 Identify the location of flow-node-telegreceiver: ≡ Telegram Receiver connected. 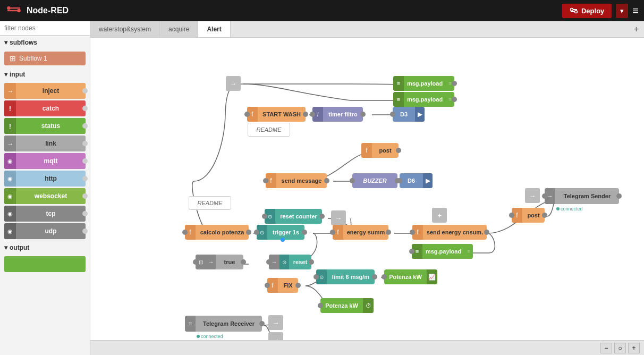
(223, 324).